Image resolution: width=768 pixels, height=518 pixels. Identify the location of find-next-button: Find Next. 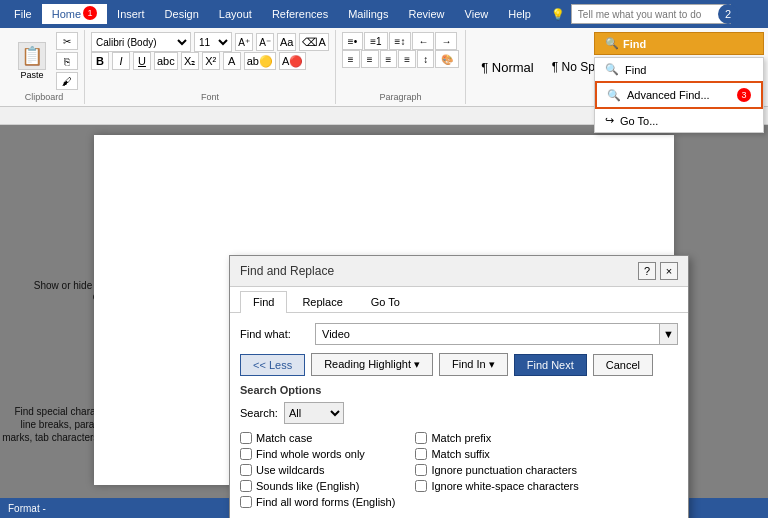
(550, 365).